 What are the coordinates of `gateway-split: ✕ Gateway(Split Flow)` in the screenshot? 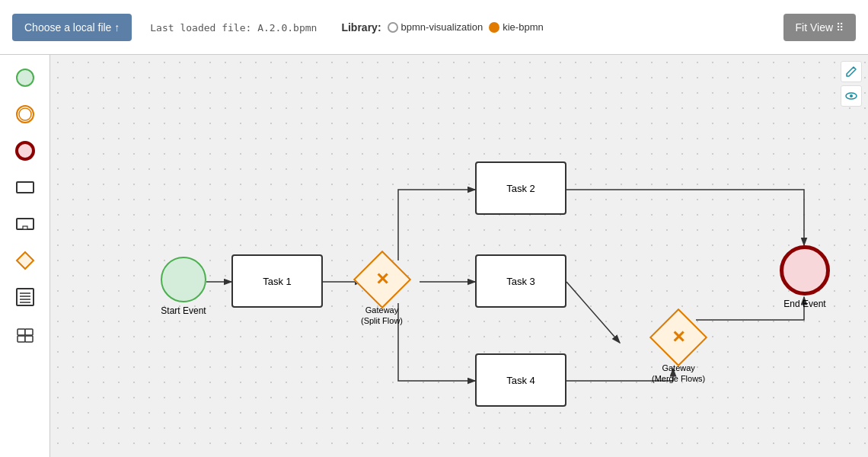 It's located at (382, 292).